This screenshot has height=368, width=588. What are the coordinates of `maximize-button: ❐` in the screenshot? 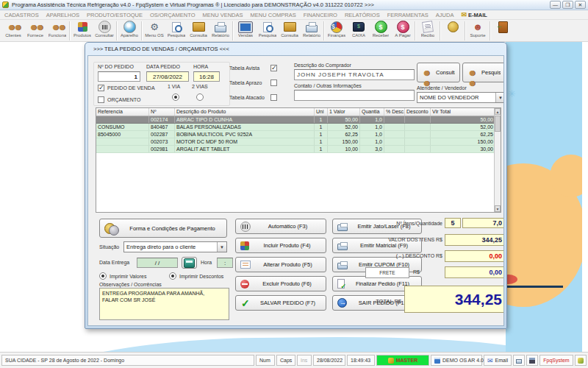 It's located at (567, 4).